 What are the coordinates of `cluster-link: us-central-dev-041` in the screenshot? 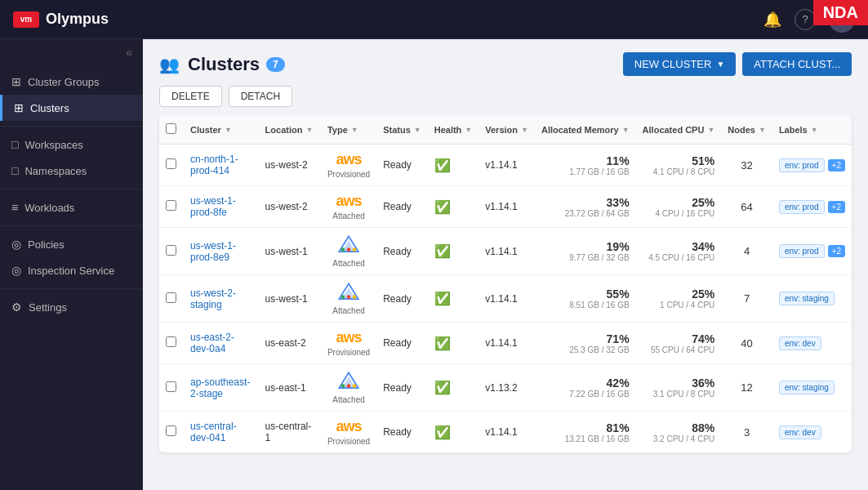 It's located at (214, 432).